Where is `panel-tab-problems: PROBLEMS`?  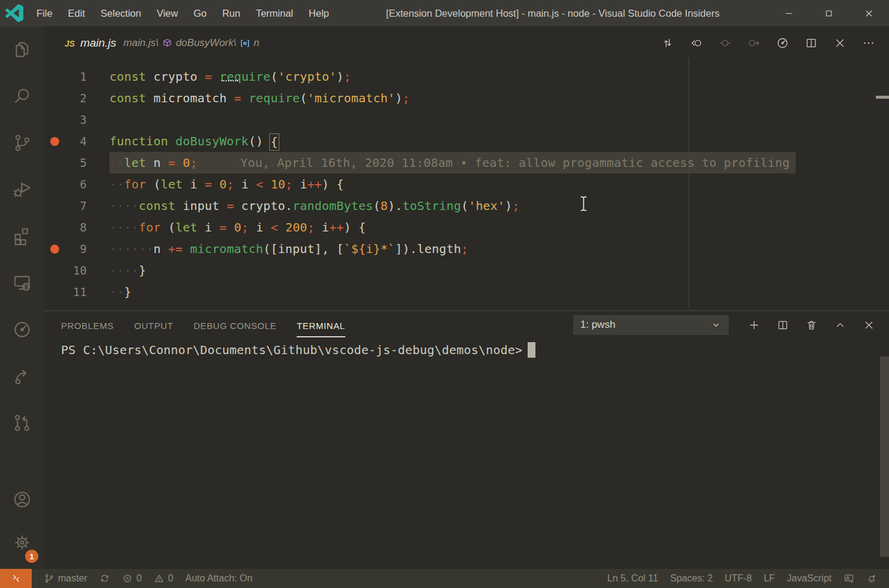
panel-tab-problems: PROBLEMS is located at coordinates (87, 325).